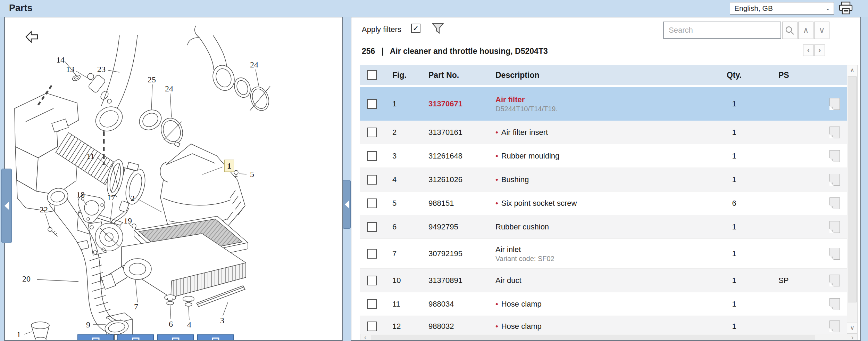  I want to click on callout-label: 3, so click(222, 320).